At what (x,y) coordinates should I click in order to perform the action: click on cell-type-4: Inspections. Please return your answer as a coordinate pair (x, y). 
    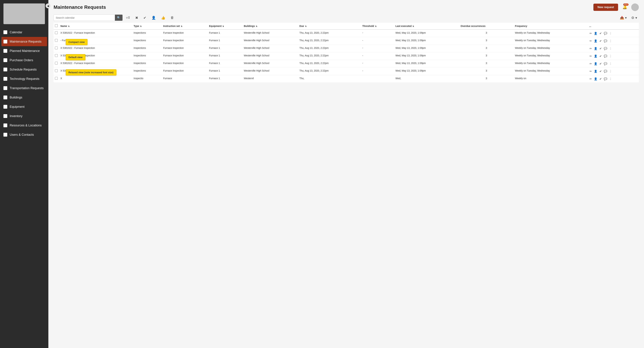
    Looking at the image, I should click on (147, 64).